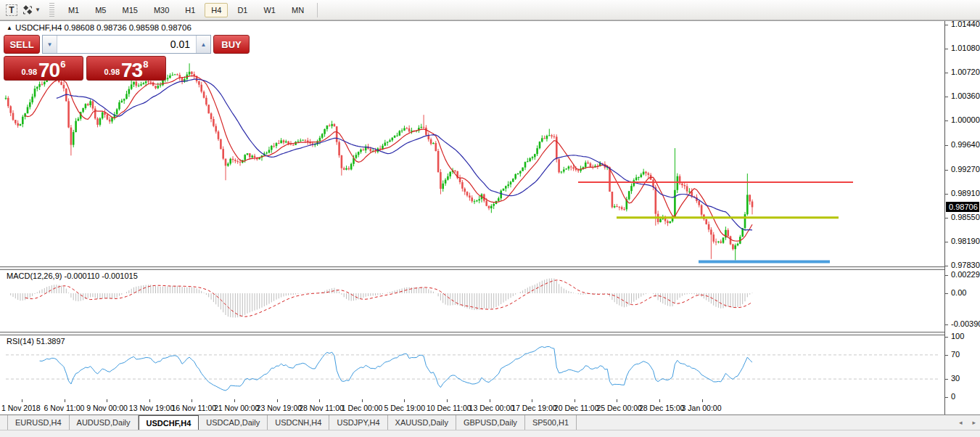 This screenshot has height=437, width=980. What do you see at coordinates (490, 422) in the screenshot?
I see `chart-tab-bar: EURUSD,H4AUDUSD,DailyUSDCHF,H4USDCAD,Dai…` at bounding box center [490, 422].